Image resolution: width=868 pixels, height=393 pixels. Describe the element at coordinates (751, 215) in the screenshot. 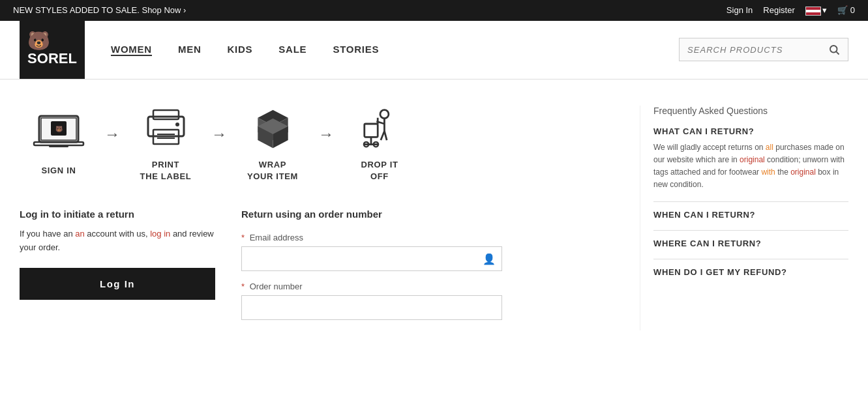

I see `faq-question-1: WHEN CAN I RETURN?` at that location.